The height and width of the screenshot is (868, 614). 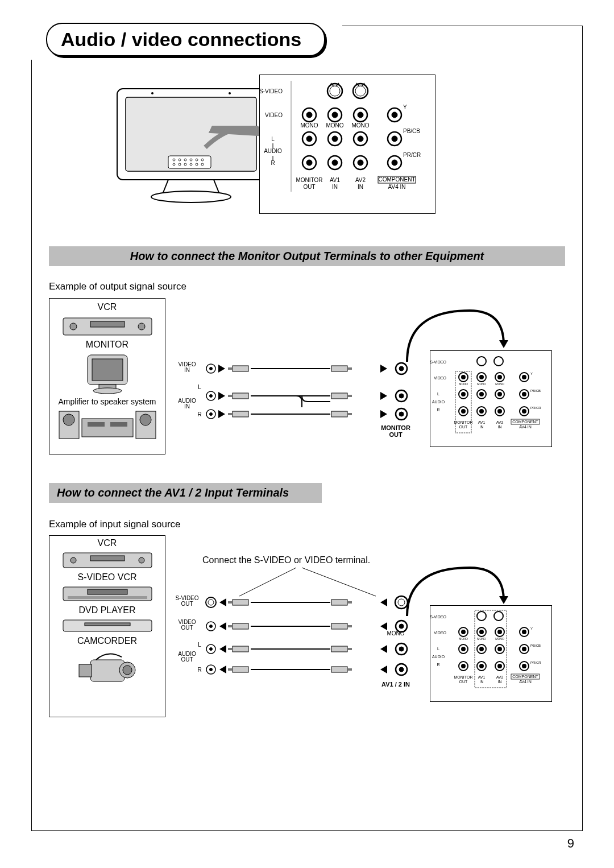 What do you see at coordinates (107, 425) in the screenshot?
I see `amplifier-icon` at bounding box center [107, 425].